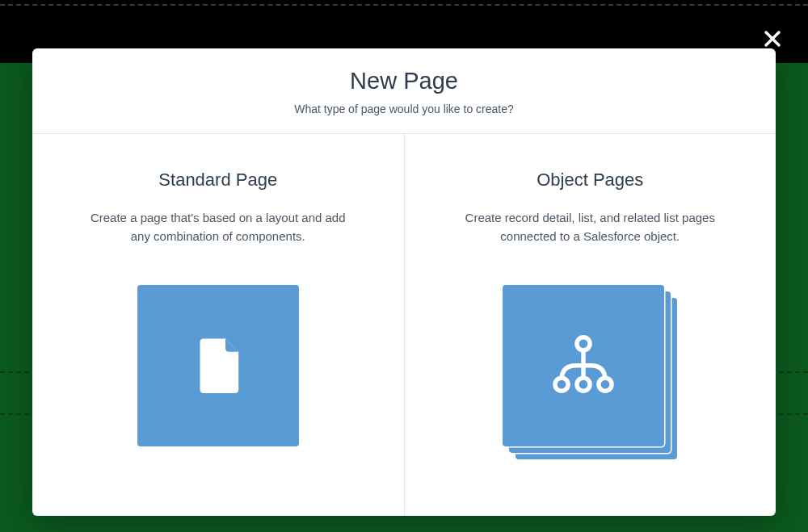  Describe the element at coordinates (772, 40) in the screenshot. I see `close-icon` at that location.